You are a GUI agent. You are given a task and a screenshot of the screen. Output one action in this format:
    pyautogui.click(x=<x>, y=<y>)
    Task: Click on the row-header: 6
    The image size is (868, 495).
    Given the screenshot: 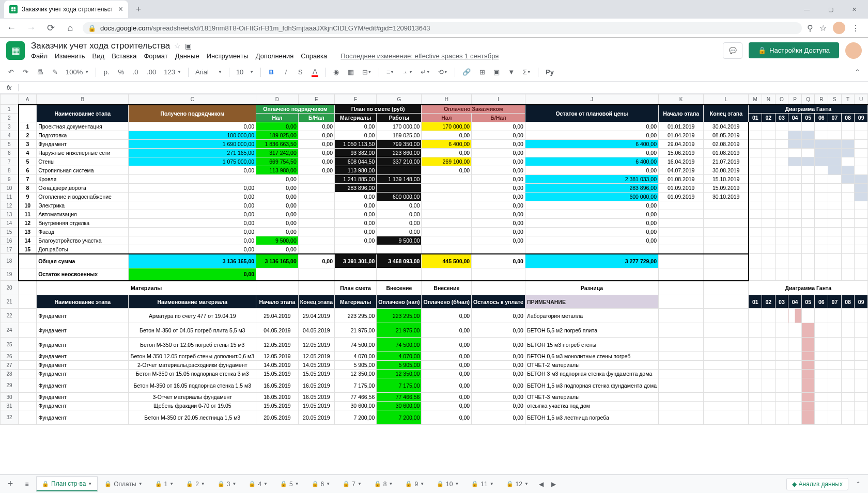 What is the action you would take?
    pyautogui.click(x=9, y=153)
    